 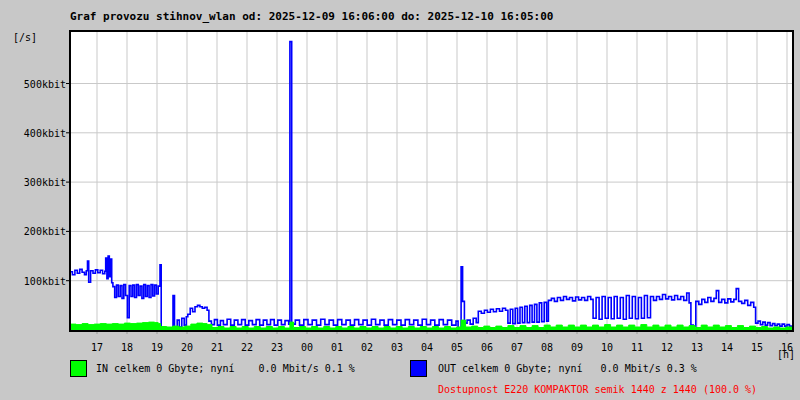 I want to click on y-tick-label: 300kbit, so click(x=45, y=182).